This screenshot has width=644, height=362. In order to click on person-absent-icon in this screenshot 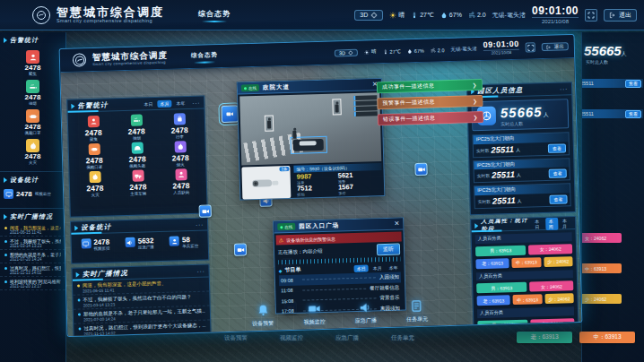, I will do `click(181, 174)`.